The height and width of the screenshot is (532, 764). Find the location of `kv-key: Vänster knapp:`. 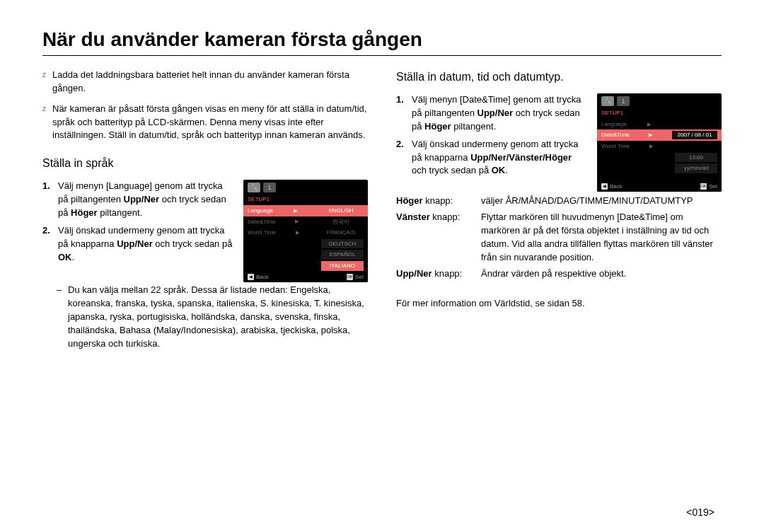

kv-key: Vänster knapp: is located at coordinates (439, 238).